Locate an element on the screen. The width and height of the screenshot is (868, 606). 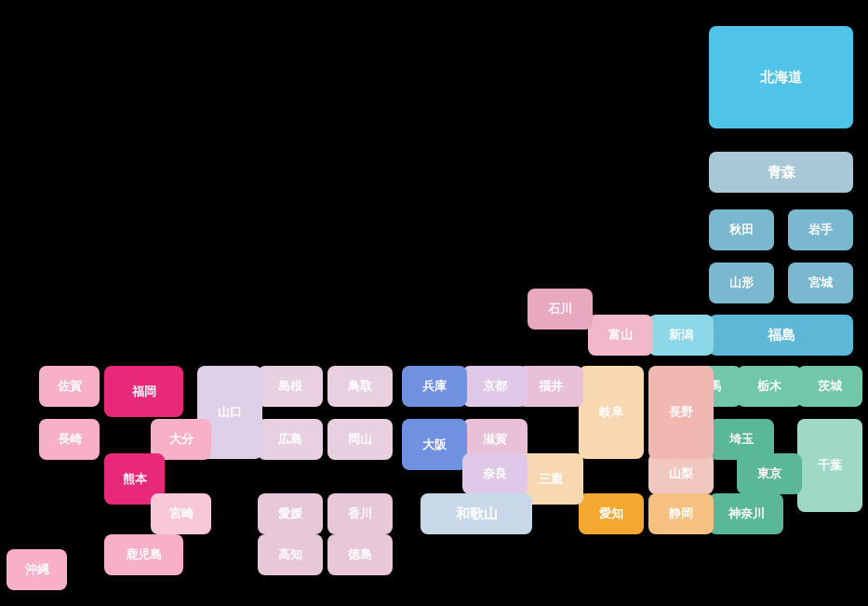
prefecture-miyazaki: 宮崎 is located at coordinates (180, 514).